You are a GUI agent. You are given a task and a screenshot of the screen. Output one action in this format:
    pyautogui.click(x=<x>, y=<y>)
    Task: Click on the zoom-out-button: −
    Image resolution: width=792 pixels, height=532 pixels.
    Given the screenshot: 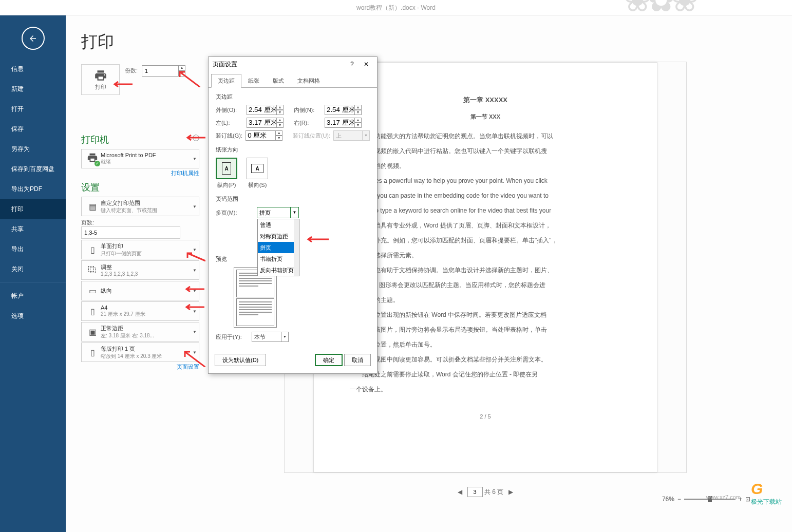 What is the action you would take?
    pyautogui.click(x=679, y=499)
    